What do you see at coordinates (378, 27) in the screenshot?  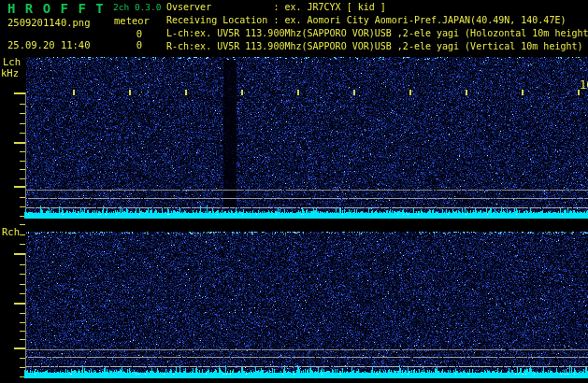 I see `station-info-block: Ovserver : ex. JR7CYX [ kid ] Receiving …` at bounding box center [378, 27].